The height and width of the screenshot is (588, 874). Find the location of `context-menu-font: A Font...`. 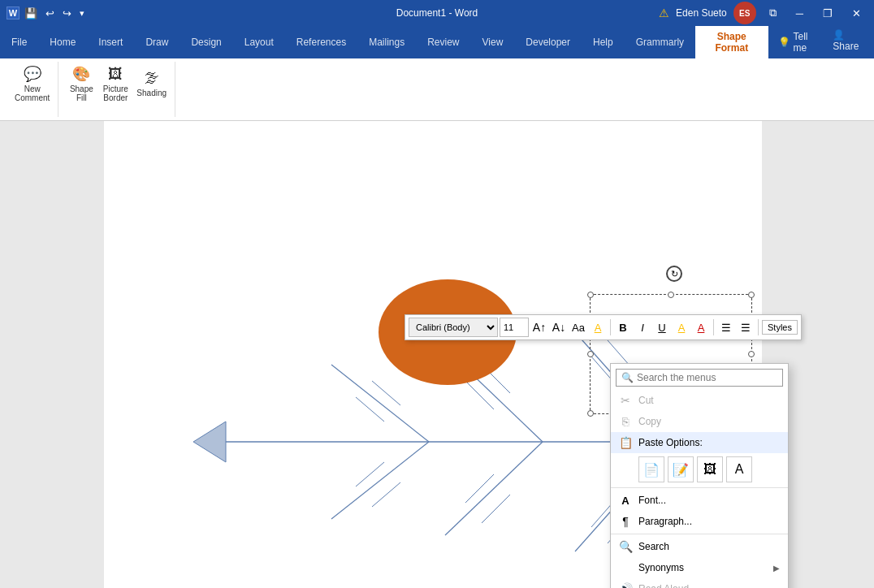

context-menu-font: A Font... is located at coordinates (699, 500).